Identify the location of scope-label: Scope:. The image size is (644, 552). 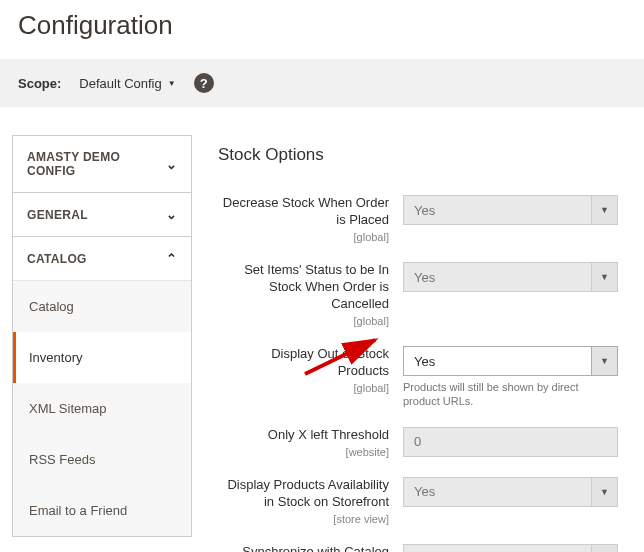
(40, 84).